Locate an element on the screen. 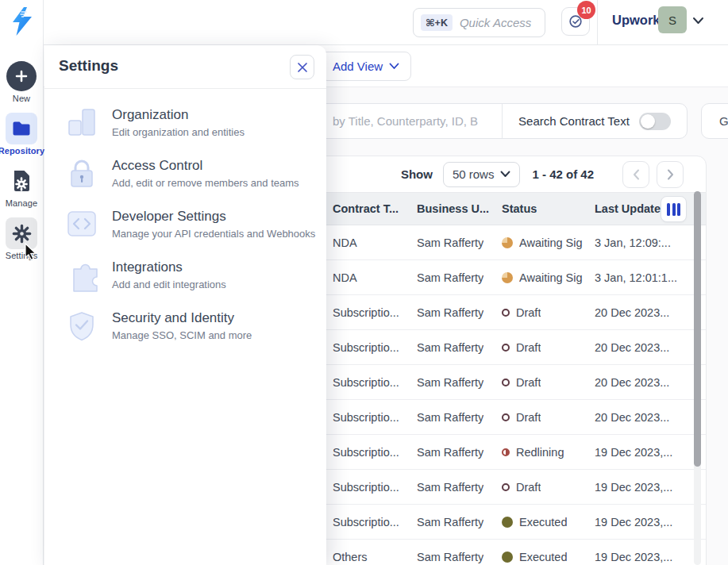 This screenshot has height=565, width=728. column-header-contract-type: Contract T... is located at coordinates (365, 209).